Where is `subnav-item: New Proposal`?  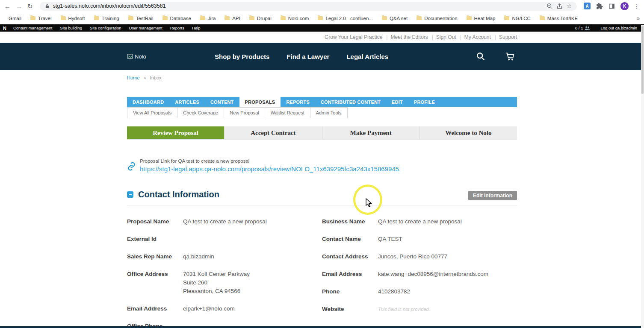 subnav-item: New Proposal is located at coordinates (244, 113).